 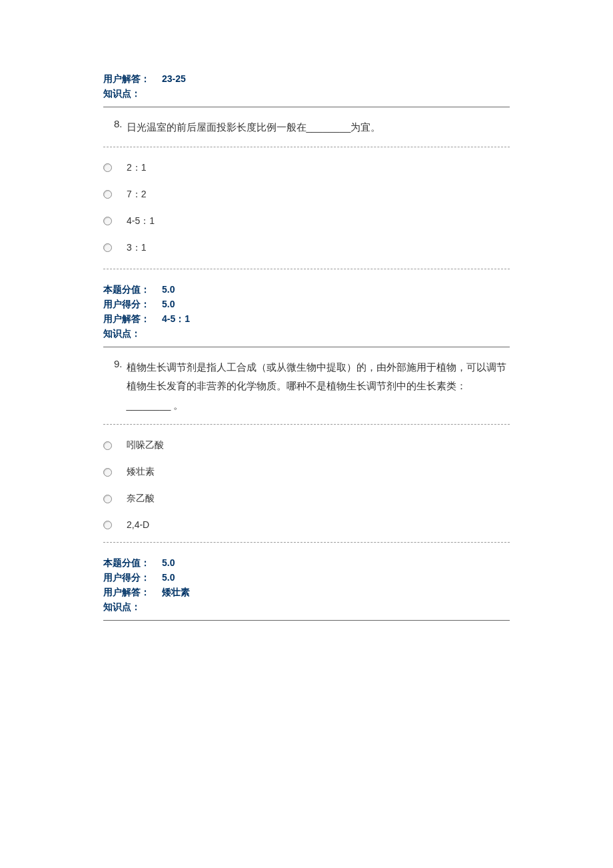 I want to click on option-text: 吲哚乙酸, so click(x=145, y=445).